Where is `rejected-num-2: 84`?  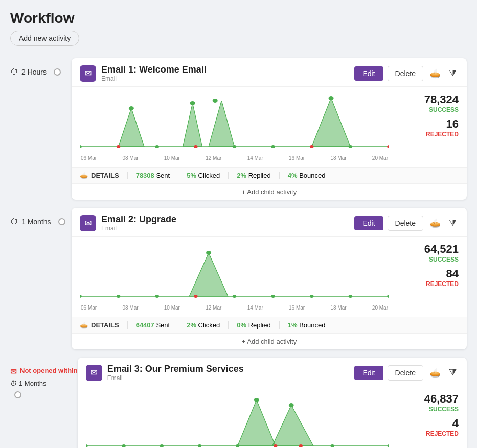 rejected-num-2: 84 is located at coordinates (428, 274).